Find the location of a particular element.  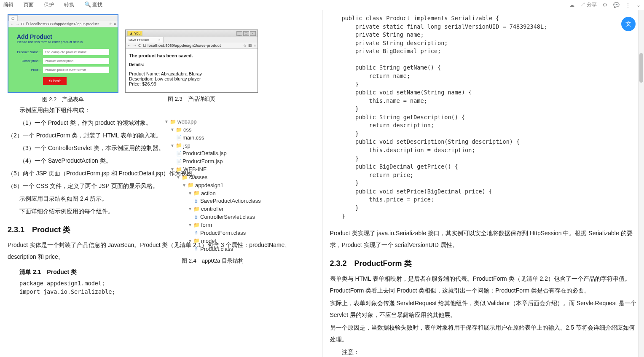

body-text: 示例应用由如下组件构成： is located at coordinates (161, 110).